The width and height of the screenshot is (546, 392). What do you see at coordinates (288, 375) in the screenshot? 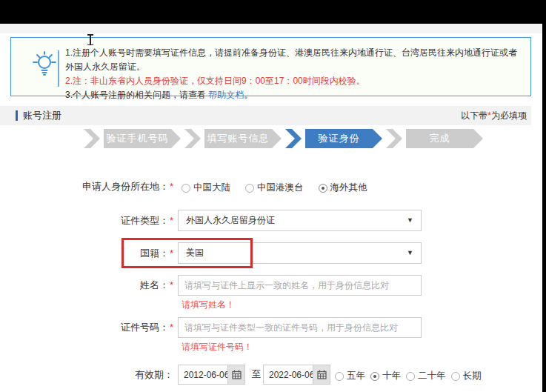
I see `validity-end-input` at bounding box center [288, 375].